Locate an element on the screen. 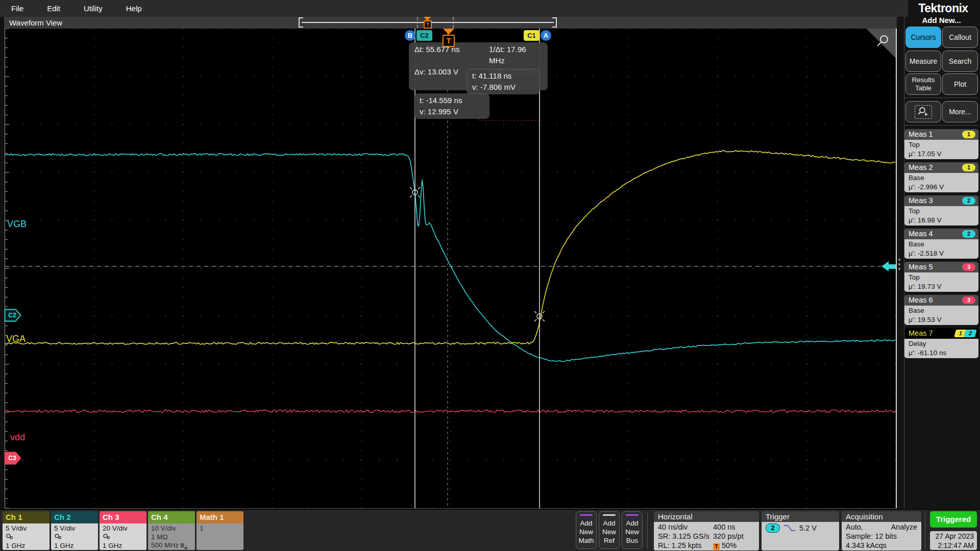 This screenshot has width=980, height=551. channel-2-name: Ch 2 is located at coordinates (75, 517).